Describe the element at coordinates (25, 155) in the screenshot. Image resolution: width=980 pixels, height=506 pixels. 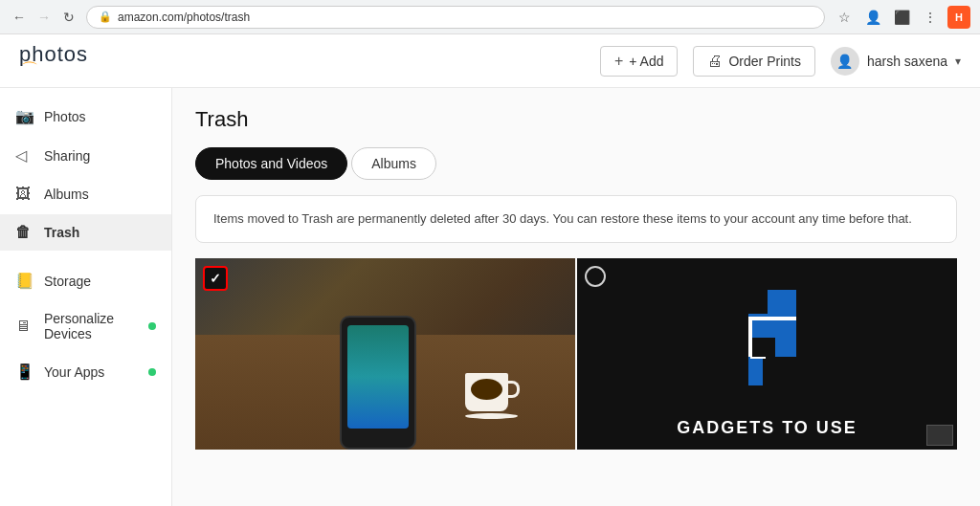
I see `sharing-icon: ◁` at that location.